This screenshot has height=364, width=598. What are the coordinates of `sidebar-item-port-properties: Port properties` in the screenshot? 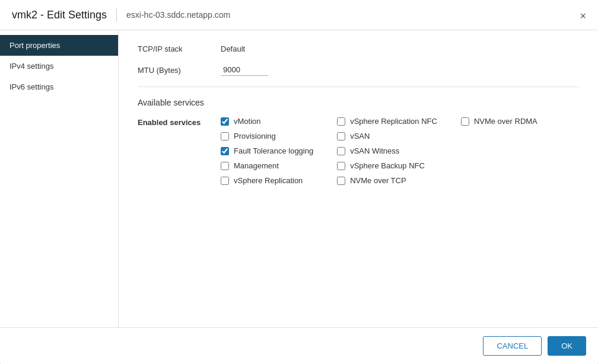 It's located at (59, 45).